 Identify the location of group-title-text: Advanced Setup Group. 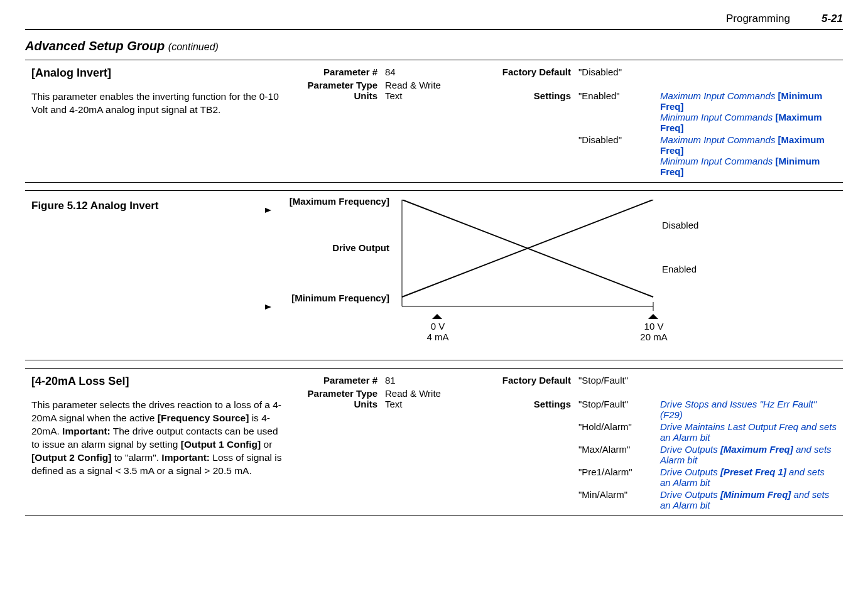
(95, 46).